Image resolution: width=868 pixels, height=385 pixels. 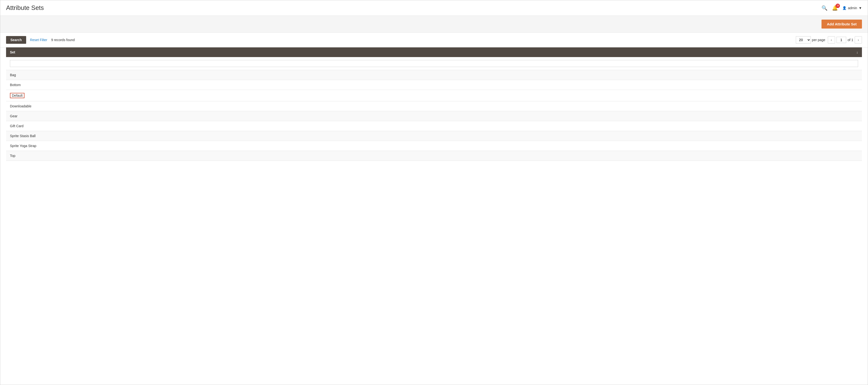 What do you see at coordinates (63, 40) in the screenshot?
I see `records-found: 9 records found` at bounding box center [63, 40].